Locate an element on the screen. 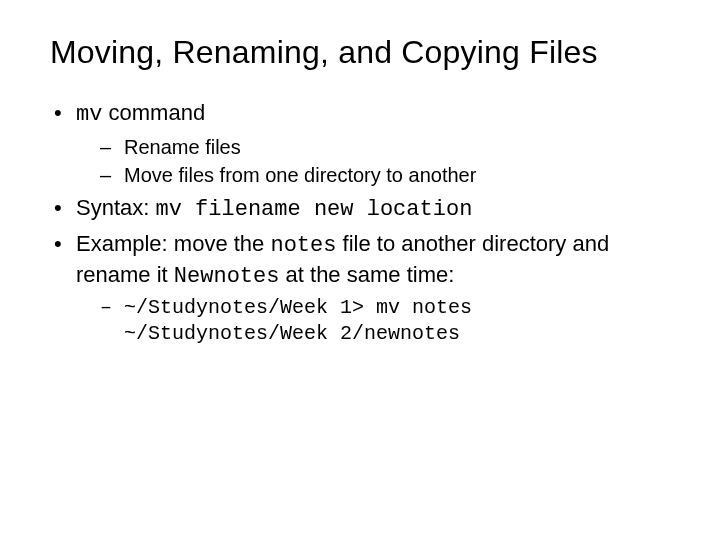  example-line1: ~/Studynotes/Week 1> mv notes is located at coordinates (298, 308).